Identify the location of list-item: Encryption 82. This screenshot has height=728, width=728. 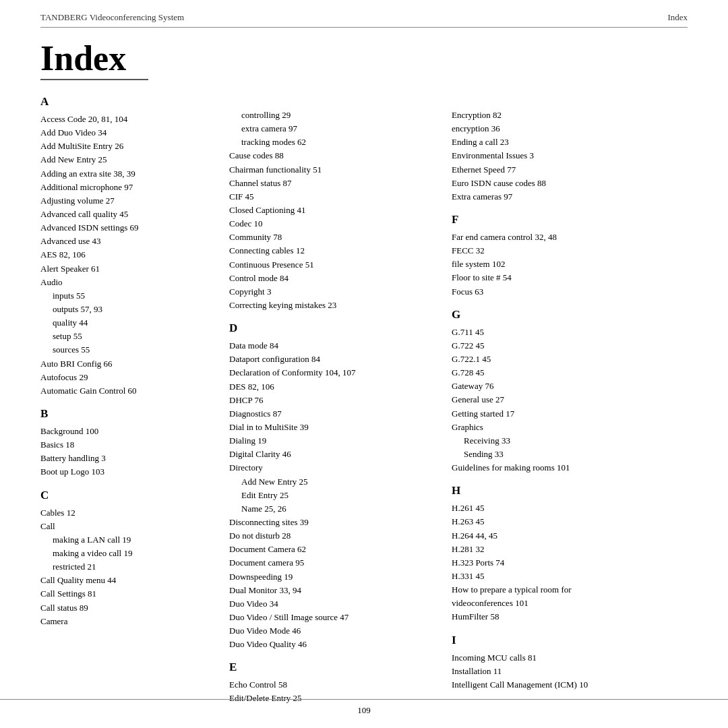
(570, 115).